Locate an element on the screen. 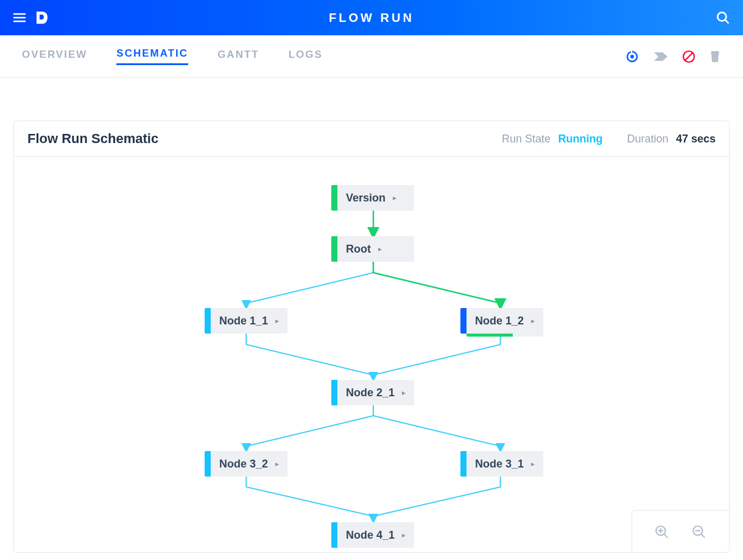  cancel-icon is located at coordinates (689, 57).